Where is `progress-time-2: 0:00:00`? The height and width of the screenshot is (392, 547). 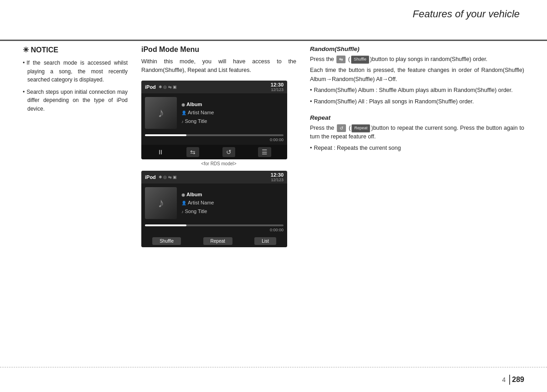
progress-time-2: 0:00:00 is located at coordinates (214, 230).